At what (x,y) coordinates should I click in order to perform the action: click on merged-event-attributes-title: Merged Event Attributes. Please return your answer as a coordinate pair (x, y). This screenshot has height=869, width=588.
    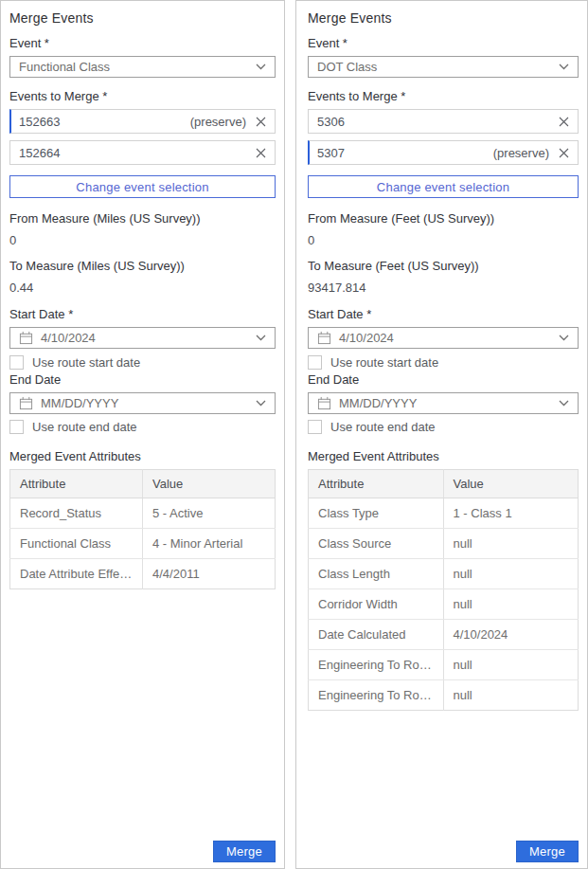
    Looking at the image, I should click on (142, 457).